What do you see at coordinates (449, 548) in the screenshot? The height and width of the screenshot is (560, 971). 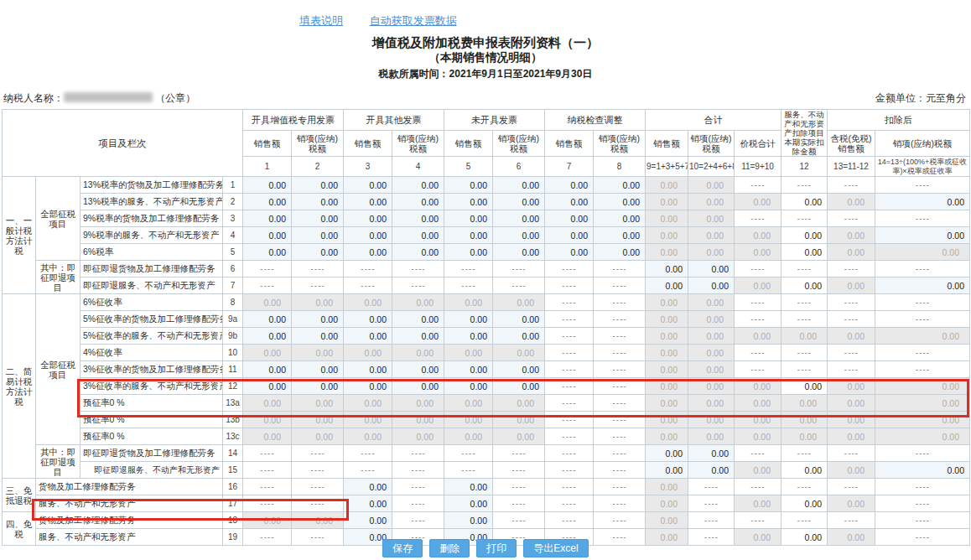 I see `delete-button: 删除` at bounding box center [449, 548].